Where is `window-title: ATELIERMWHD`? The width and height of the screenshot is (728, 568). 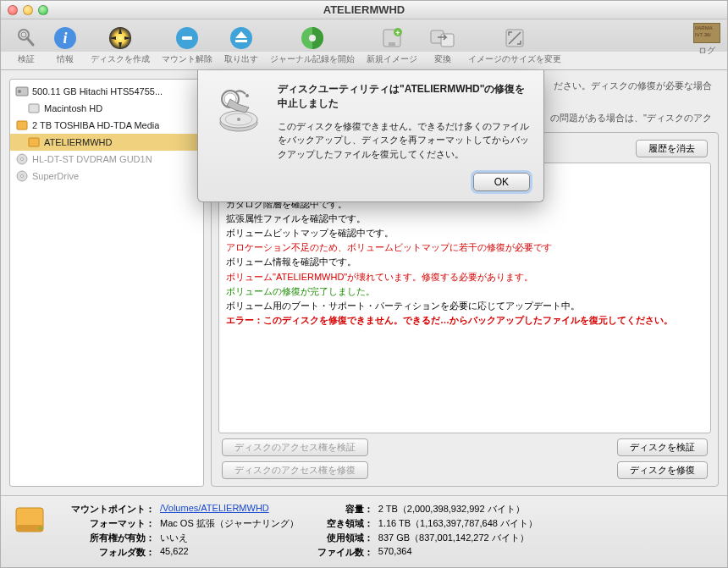
window-title: ATELIERMWHD is located at coordinates (364, 10).